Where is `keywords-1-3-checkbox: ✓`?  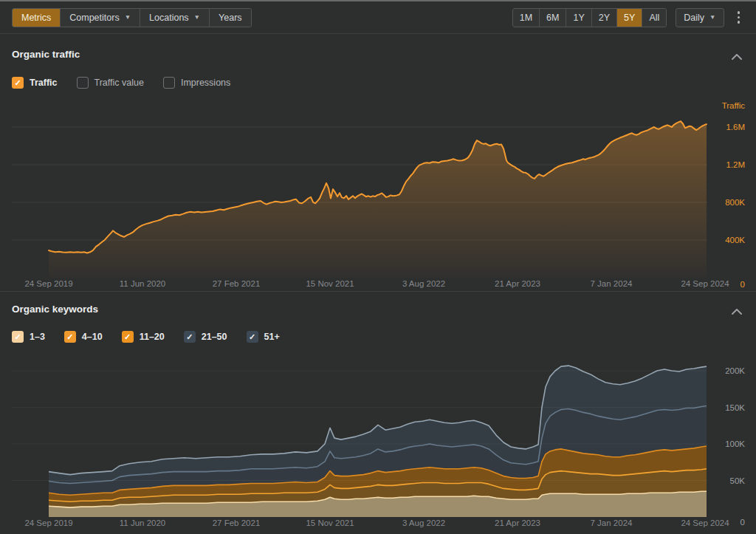 keywords-1-3-checkbox: ✓ is located at coordinates (18, 337).